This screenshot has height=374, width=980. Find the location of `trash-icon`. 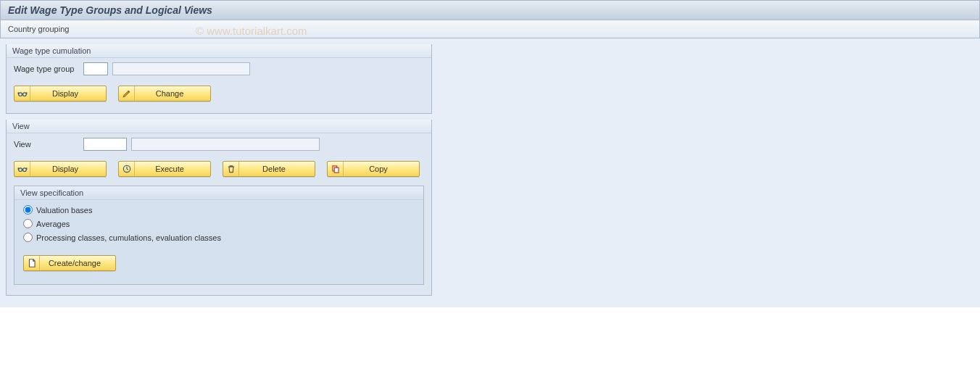

trash-icon is located at coordinates (231, 169).